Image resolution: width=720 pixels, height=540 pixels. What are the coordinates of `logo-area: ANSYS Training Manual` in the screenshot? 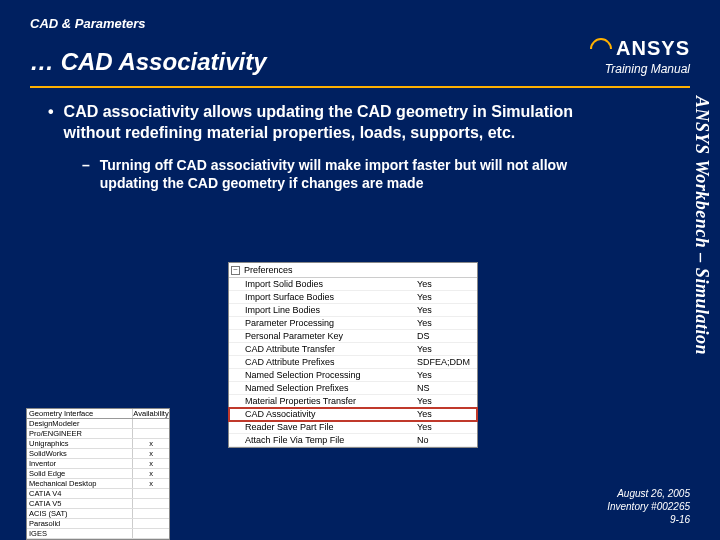 It's located at (640, 56).